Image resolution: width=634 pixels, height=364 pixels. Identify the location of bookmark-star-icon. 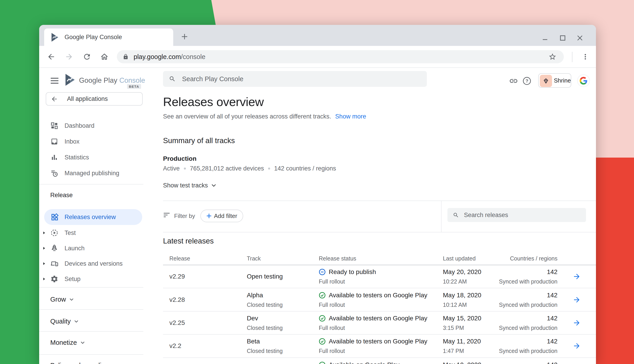
(553, 57).